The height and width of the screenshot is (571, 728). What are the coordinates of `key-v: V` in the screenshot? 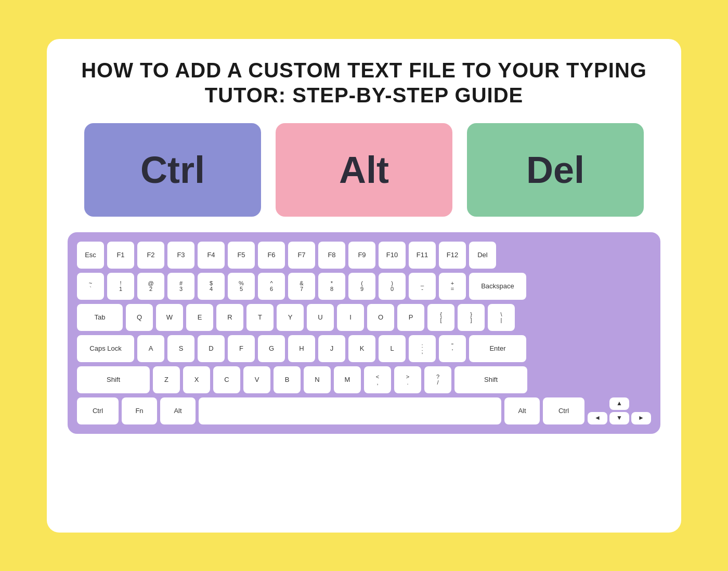 It's located at (257, 380).